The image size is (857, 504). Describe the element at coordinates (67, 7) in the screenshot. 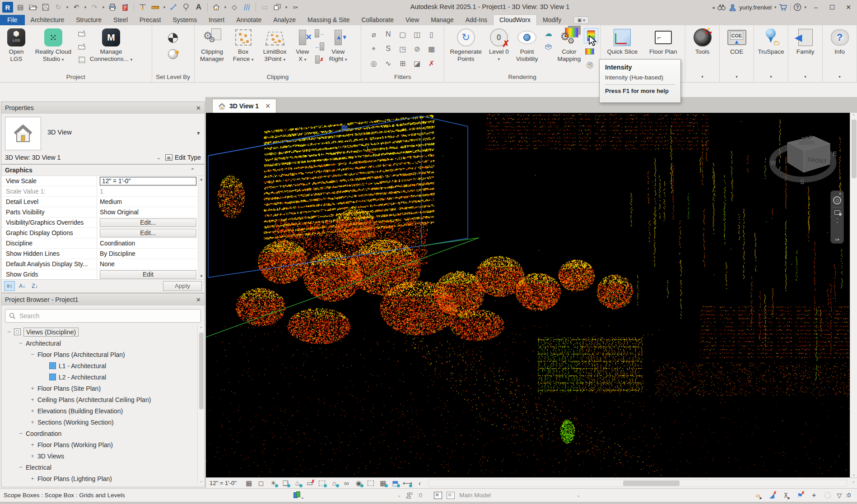

I see `synchronize-dropdown: ▾` at that location.